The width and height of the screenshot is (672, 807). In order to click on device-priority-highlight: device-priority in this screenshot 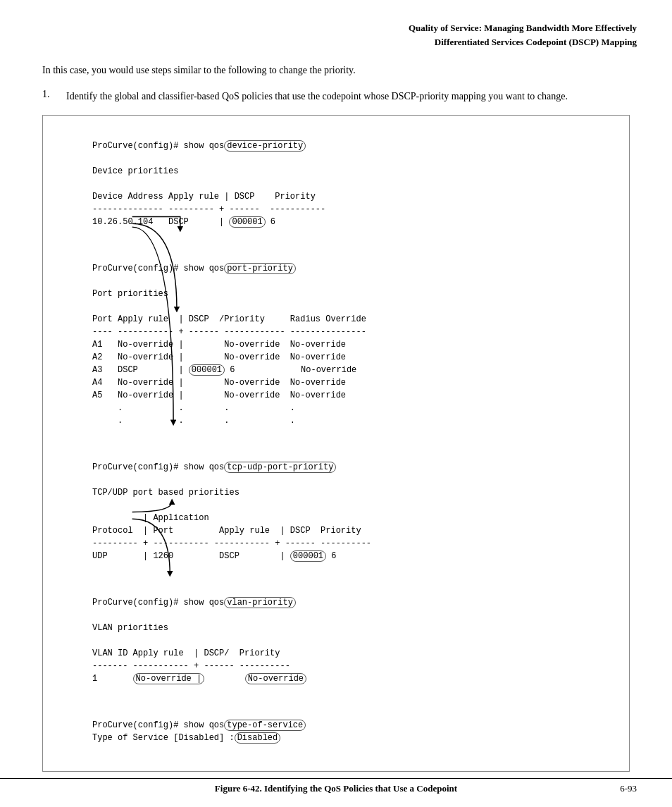, I will do `click(265, 146)`.